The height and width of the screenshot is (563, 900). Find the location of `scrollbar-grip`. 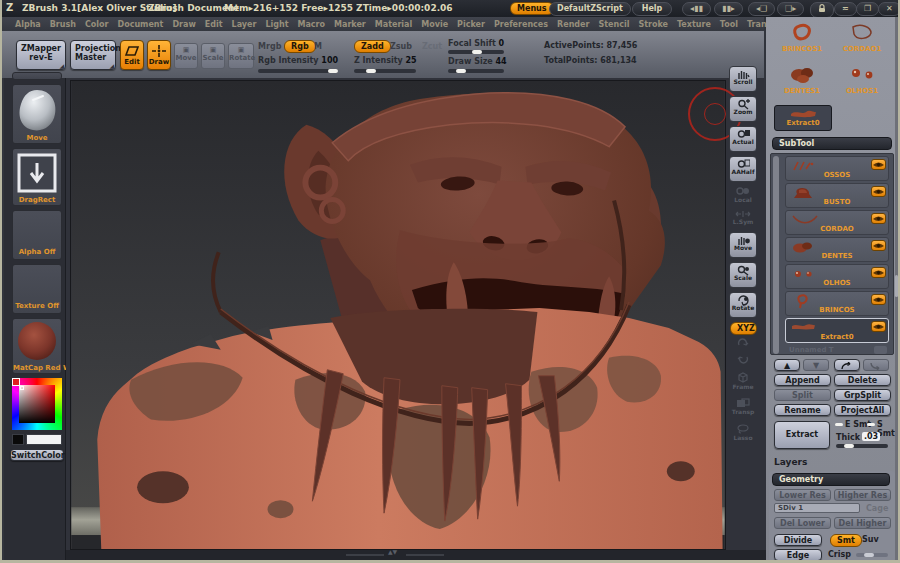

scrollbar-grip is located at coordinates (896, 286).